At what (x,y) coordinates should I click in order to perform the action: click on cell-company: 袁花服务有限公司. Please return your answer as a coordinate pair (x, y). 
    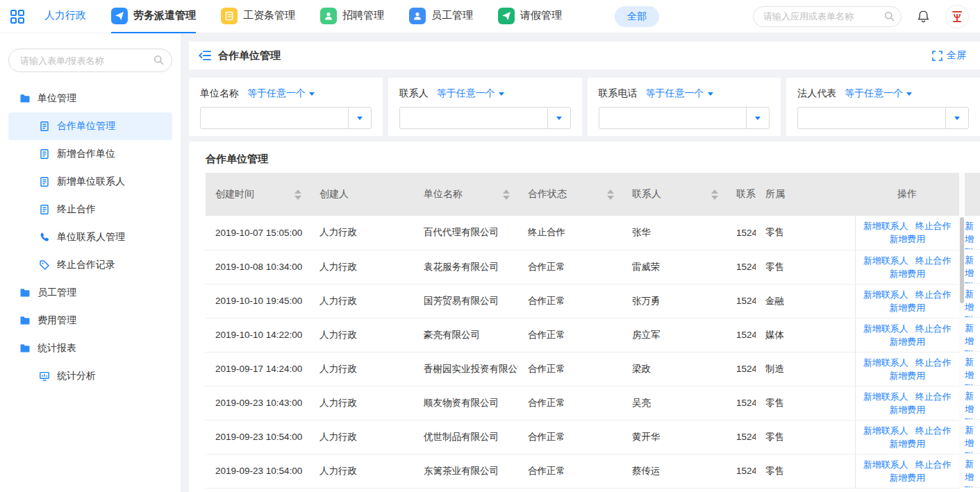
    Looking at the image, I should click on (466, 266).